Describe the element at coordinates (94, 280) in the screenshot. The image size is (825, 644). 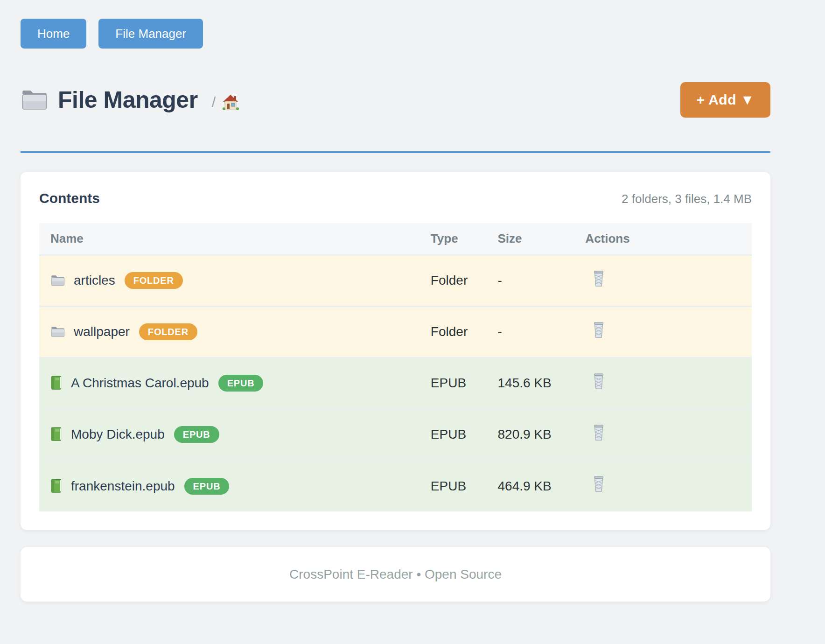
I see `file-name: articles` at that location.